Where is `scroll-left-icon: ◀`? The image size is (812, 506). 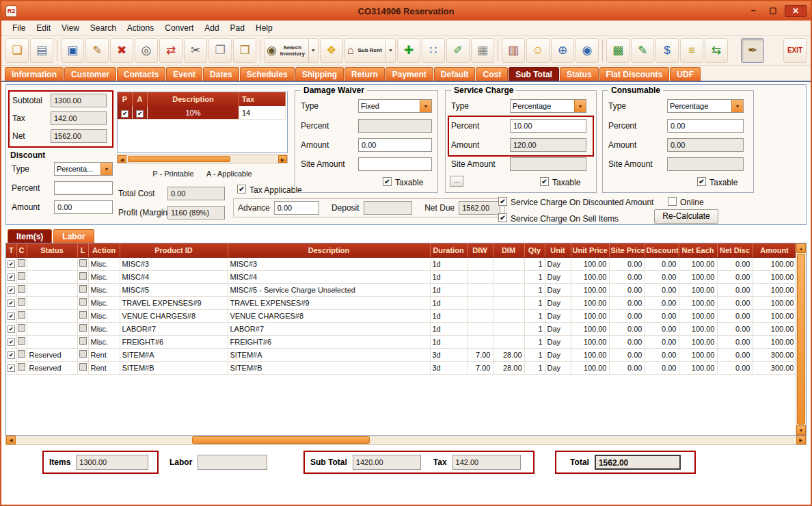
scroll-left-icon: ◀ is located at coordinates (122, 159).